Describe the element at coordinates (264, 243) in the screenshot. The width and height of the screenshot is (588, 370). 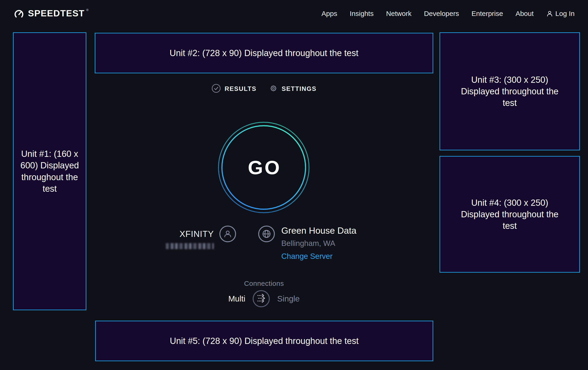
I see `connection-info-row: XFINITY Green House Data Bellingham, WA …` at that location.